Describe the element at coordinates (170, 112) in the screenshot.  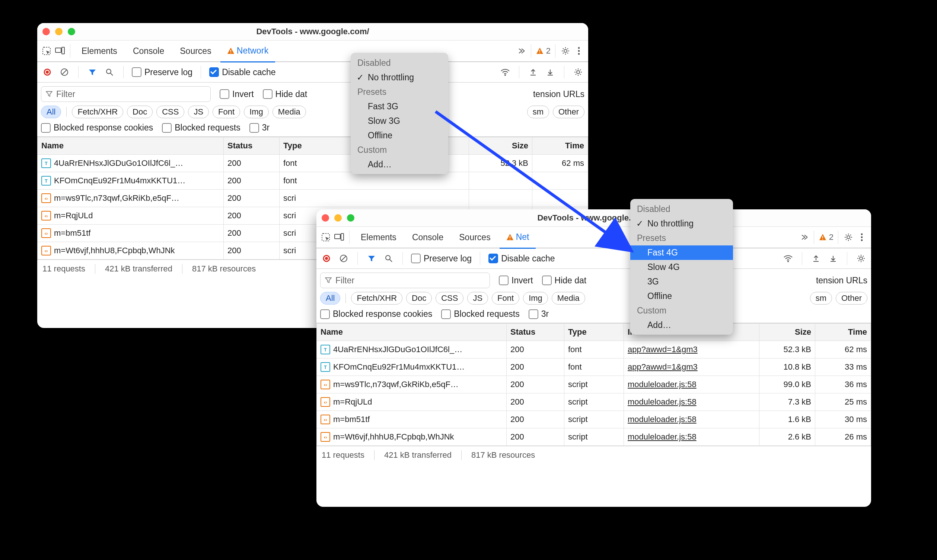
I see `chip-css: CSS` at that location.